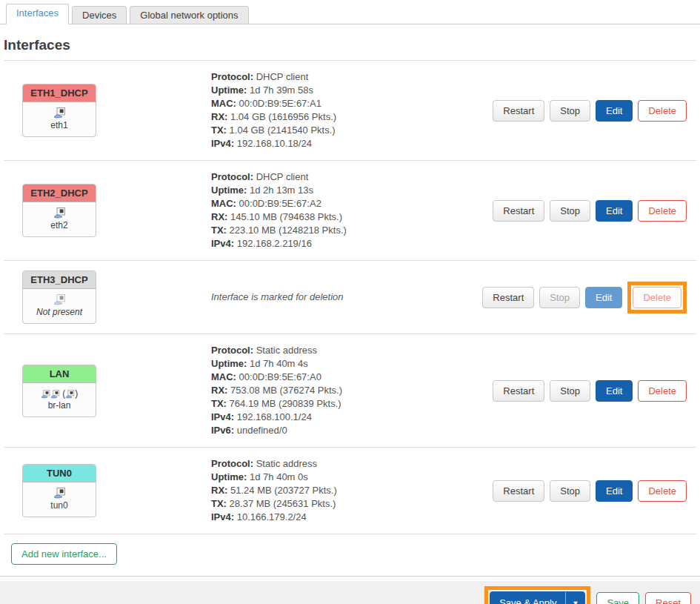  Describe the element at coordinates (347, 90) in the screenshot. I see `detail-line: Uptime: 1d 7h 39m 58s` at that location.